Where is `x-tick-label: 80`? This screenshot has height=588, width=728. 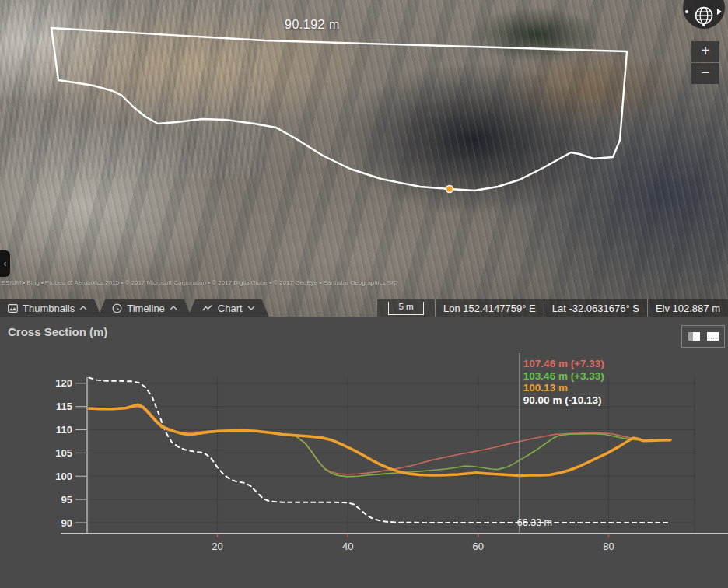 x-tick-label: 80 is located at coordinates (608, 546).